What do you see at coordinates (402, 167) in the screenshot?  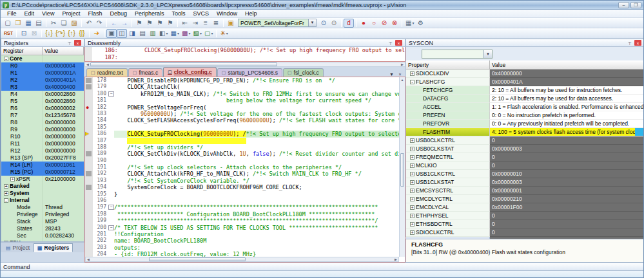 I see `editor-vscrollbar: ▲` at bounding box center [402, 167].